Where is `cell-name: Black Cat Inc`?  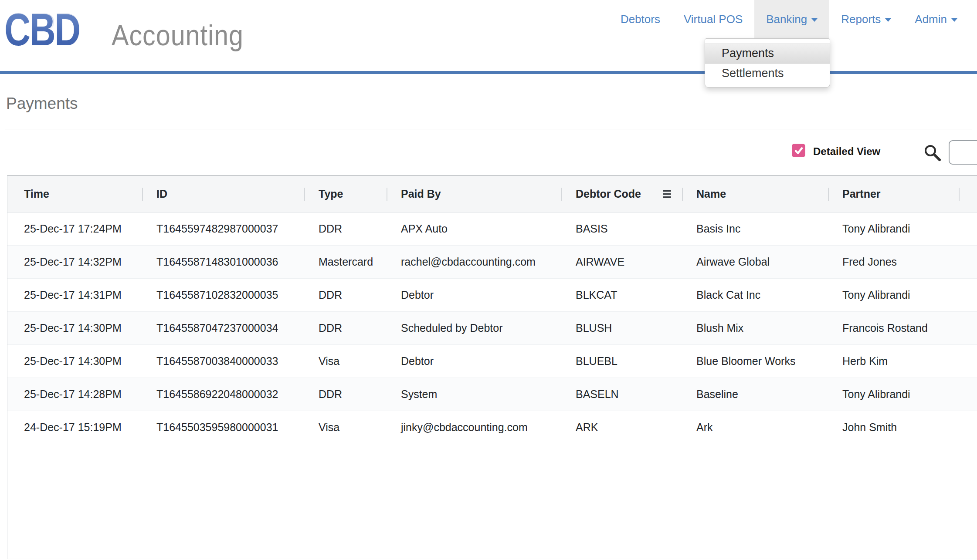
cell-name: Black Cat Inc is located at coordinates (755, 295).